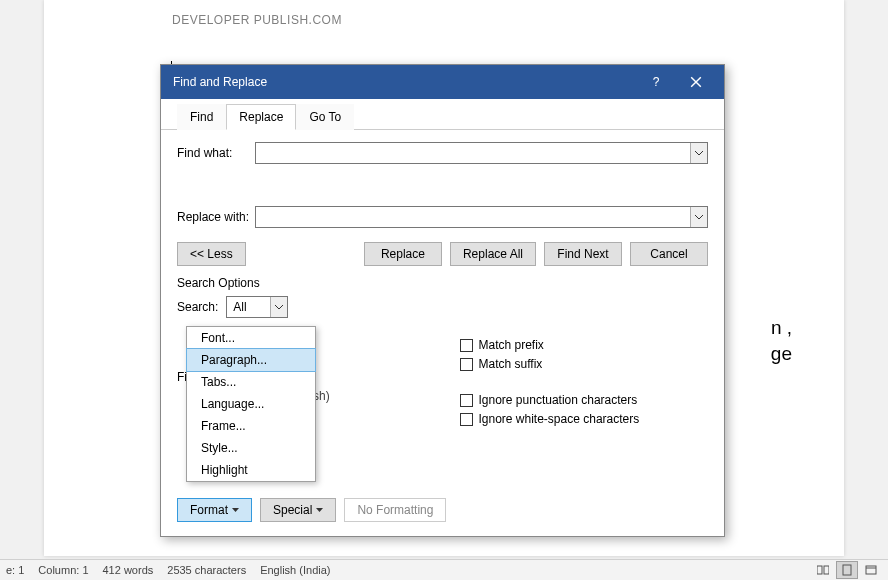 This screenshot has width=888, height=580. I want to click on tab-find: Find, so click(202, 117).